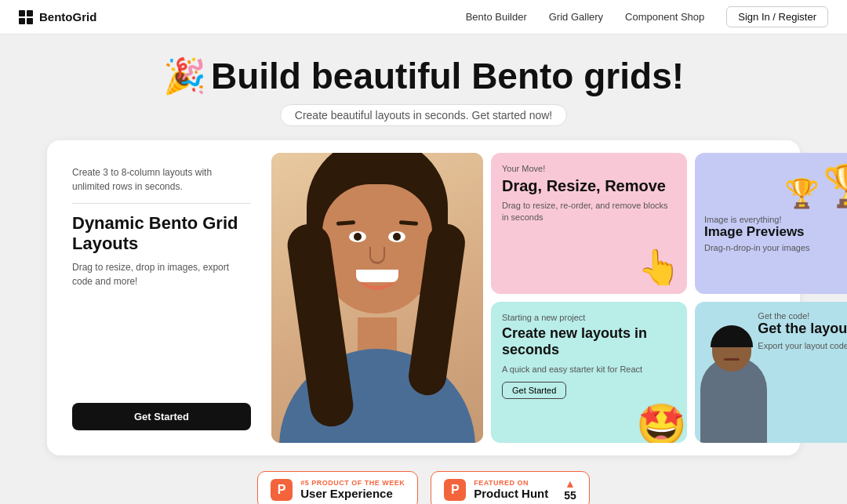 This screenshot has height=504, width=847. What do you see at coordinates (771, 372) in the screenshot?
I see `card-layout: Get the code! Get the layout! Export you…` at bounding box center [771, 372].